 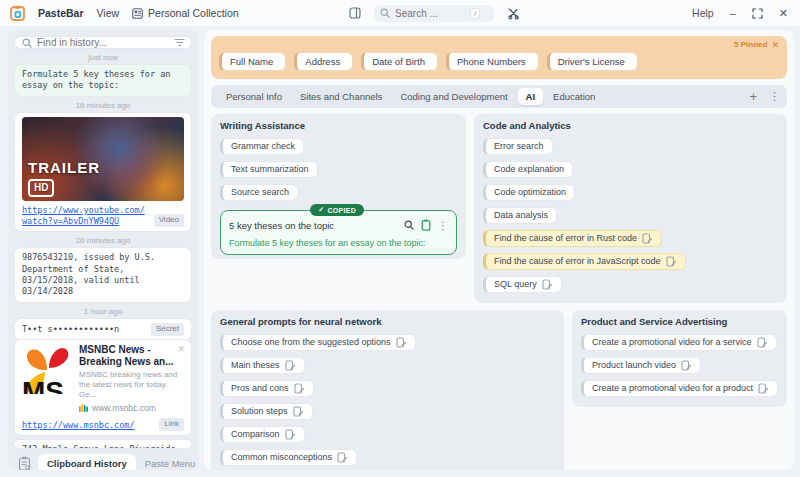 What do you see at coordinates (181, 349) in the screenshot?
I see `close-icon: ✕` at bounding box center [181, 349].